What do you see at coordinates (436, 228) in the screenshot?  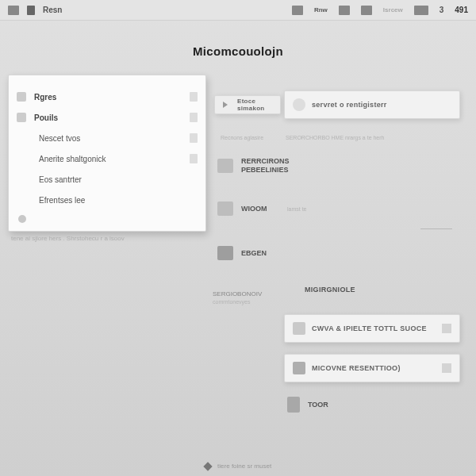 I see `divider` at bounding box center [436, 228].